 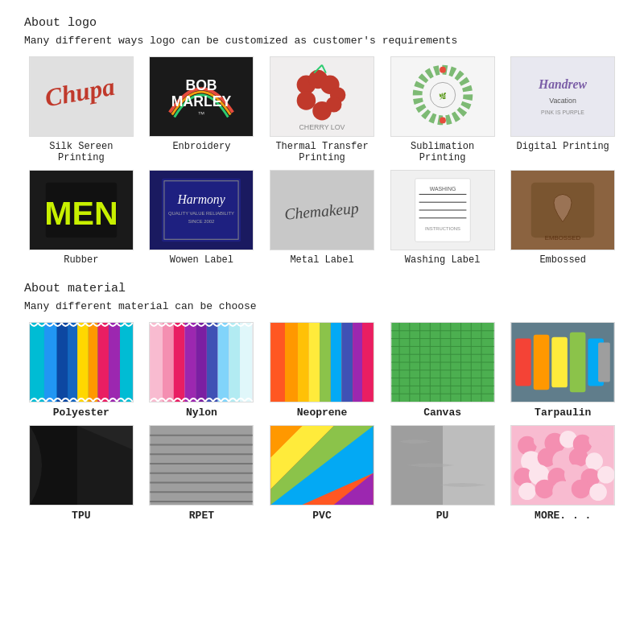 What do you see at coordinates (443, 473) in the screenshot?
I see `list-item: PU` at bounding box center [443, 473].